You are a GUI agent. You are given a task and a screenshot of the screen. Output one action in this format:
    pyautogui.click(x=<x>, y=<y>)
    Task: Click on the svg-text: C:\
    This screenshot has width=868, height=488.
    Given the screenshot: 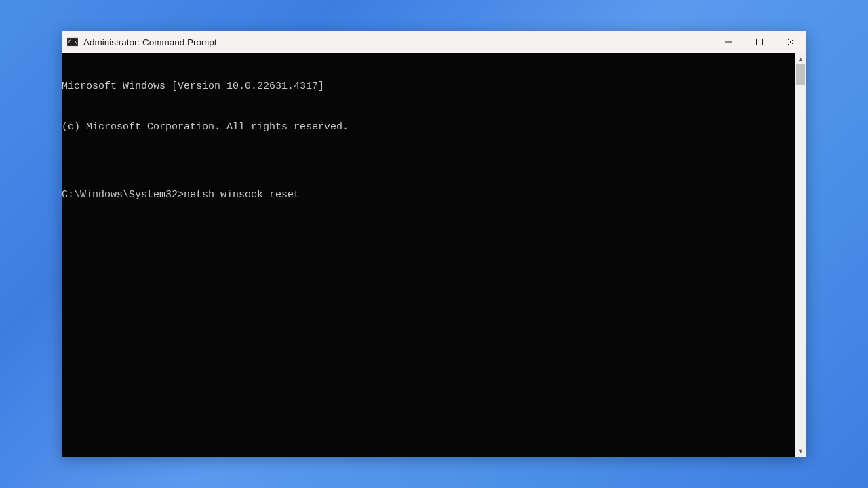 What is the action you would take?
    pyautogui.click(x=73, y=42)
    